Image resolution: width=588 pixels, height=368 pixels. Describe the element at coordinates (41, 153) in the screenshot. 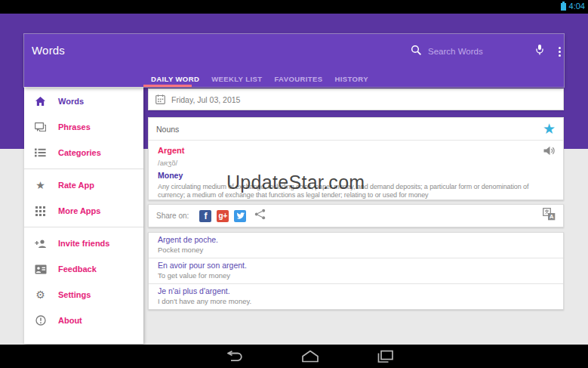

I see `categories-list-icon` at that location.